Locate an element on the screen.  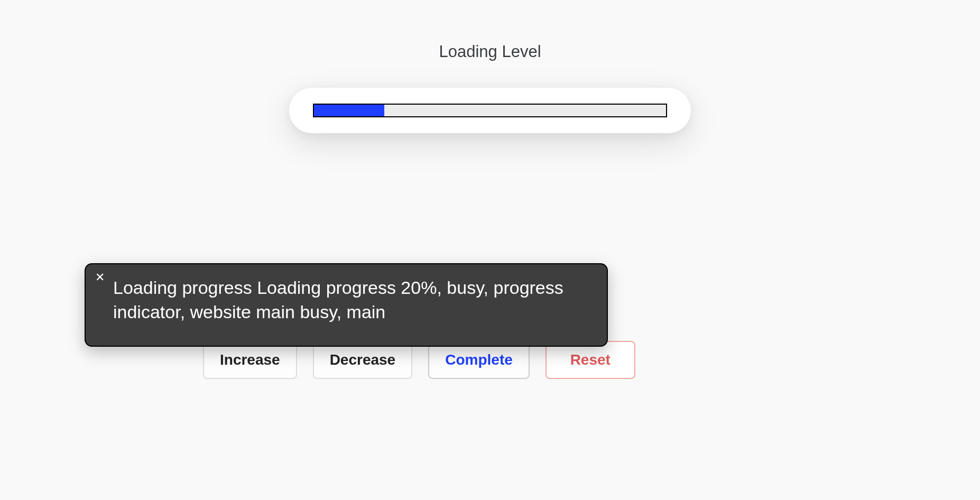
tooltip-text: Loading progress Loading progress 20%, b… is located at coordinates (338, 300).